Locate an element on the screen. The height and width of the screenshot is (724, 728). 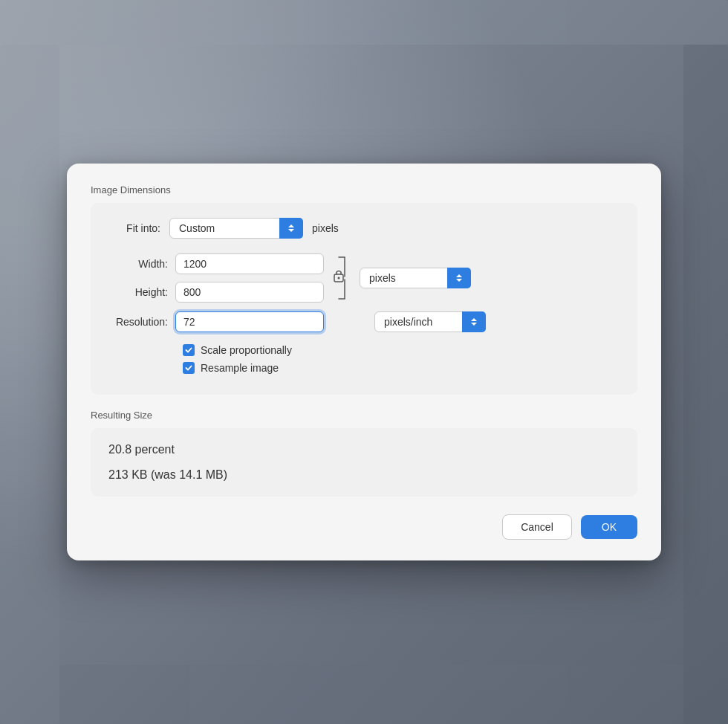
cancel-button: Cancel is located at coordinates (537, 527).